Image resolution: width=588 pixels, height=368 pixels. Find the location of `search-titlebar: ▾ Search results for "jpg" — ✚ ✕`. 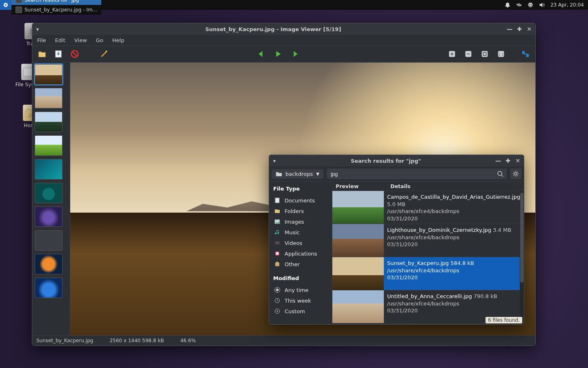

search-titlebar: ▾ Search results for "jpg" — ✚ ✕ is located at coordinates (396, 161).